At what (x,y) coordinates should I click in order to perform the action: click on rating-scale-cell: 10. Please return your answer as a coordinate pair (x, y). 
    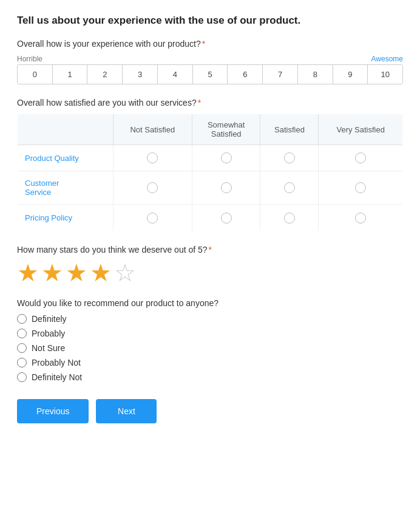
    Looking at the image, I should click on (385, 74).